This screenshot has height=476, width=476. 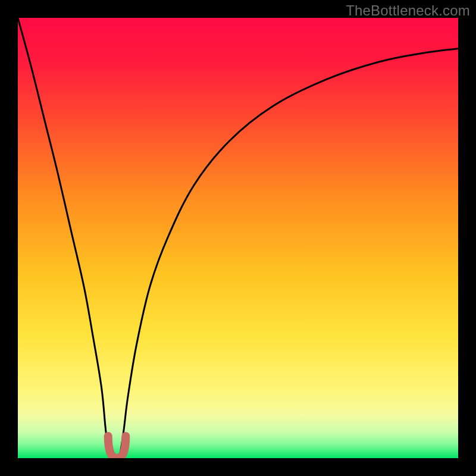 What do you see at coordinates (408, 11) in the screenshot?
I see `watermark-text: TheBottleneck.com` at bounding box center [408, 11].